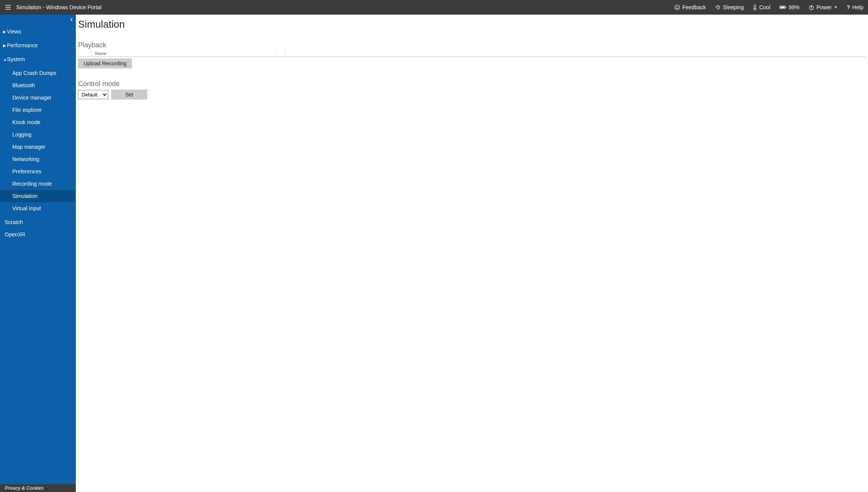  I want to click on nav-item-device-manager: Device manager, so click(38, 98).